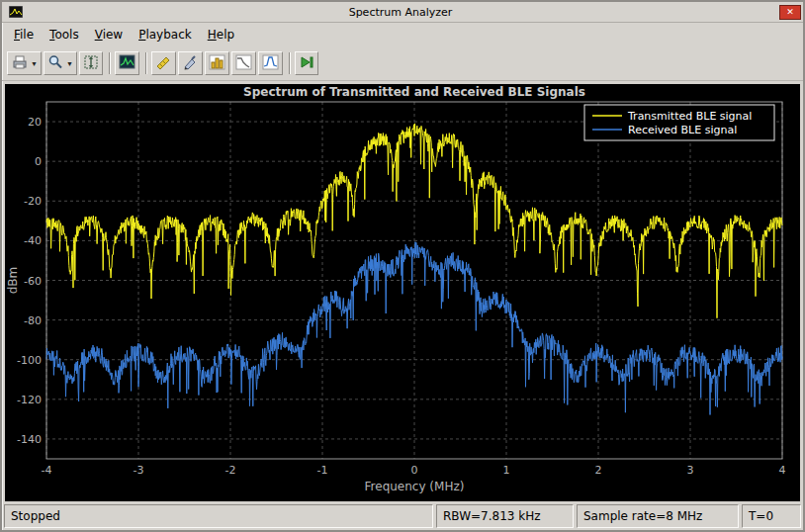  Describe the element at coordinates (138, 471) in the screenshot. I see `x-tick-label: -3` at that location.